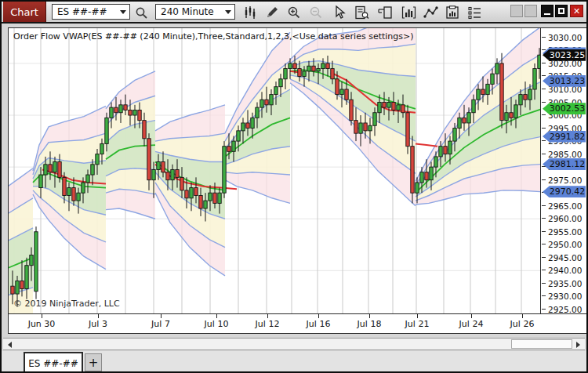  Describe the element at coordinates (522, 324) in the screenshot. I see `time-label: Jul 26` at that location.